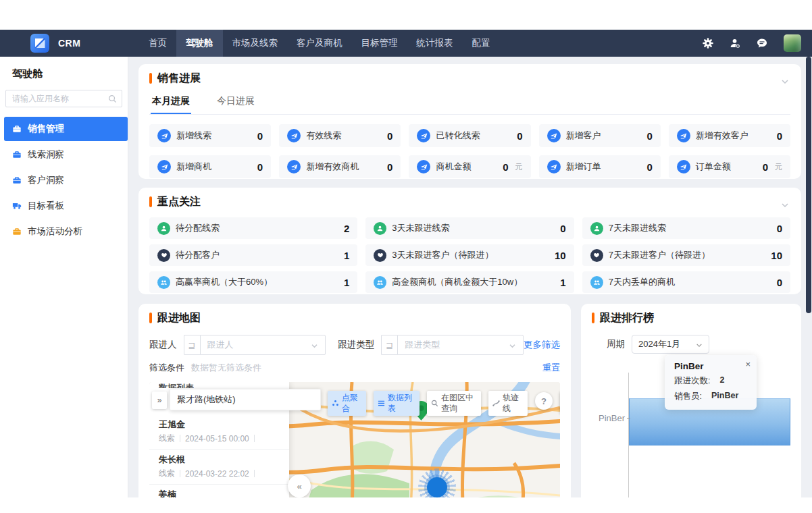  I want to click on tab-month-progress: 本月进展, so click(171, 102).